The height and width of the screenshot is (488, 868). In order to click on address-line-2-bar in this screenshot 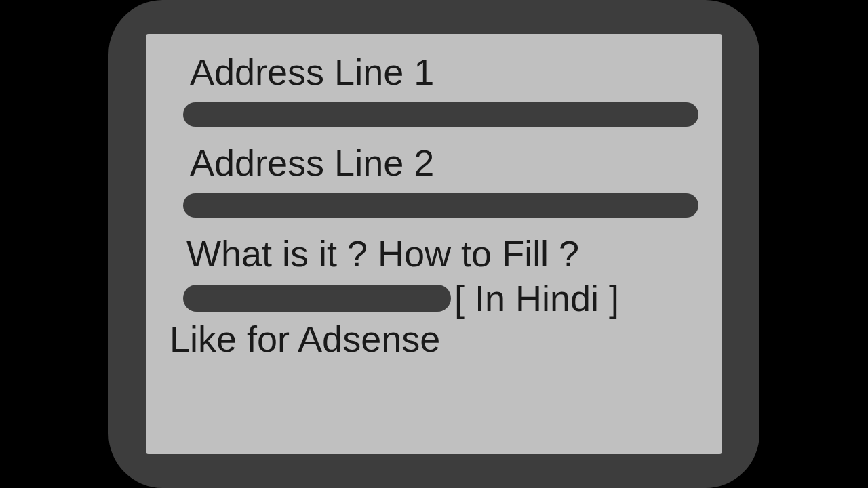, I will do `click(441, 205)`.